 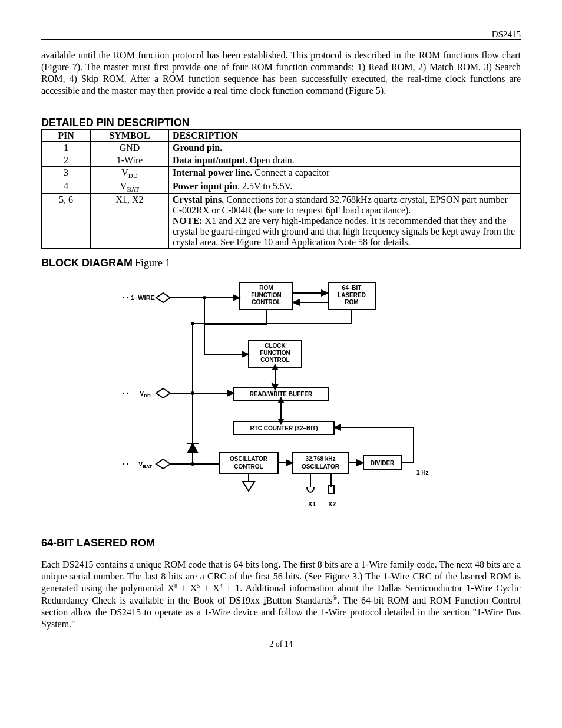 I want to click on page-number: 2 of 14, so click(x=281, y=644).